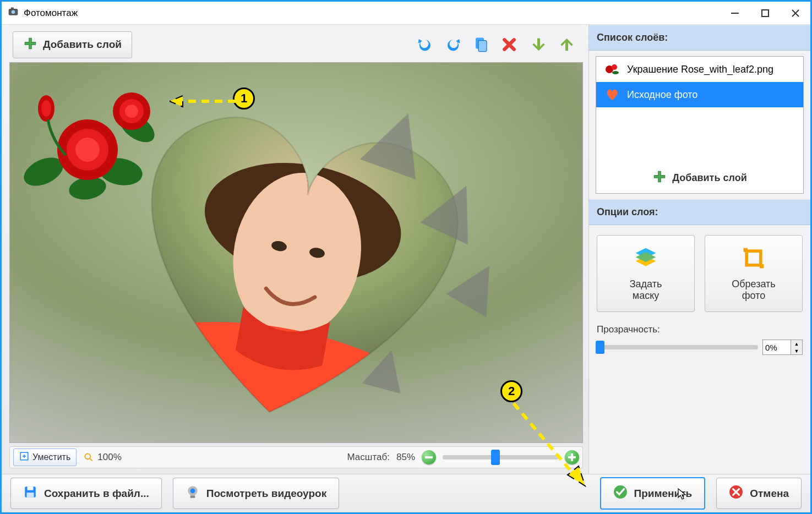  What do you see at coordinates (754, 274) in the screenshot?
I see `crop-photo-button: Обрезать фото` at bounding box center [754, 274].